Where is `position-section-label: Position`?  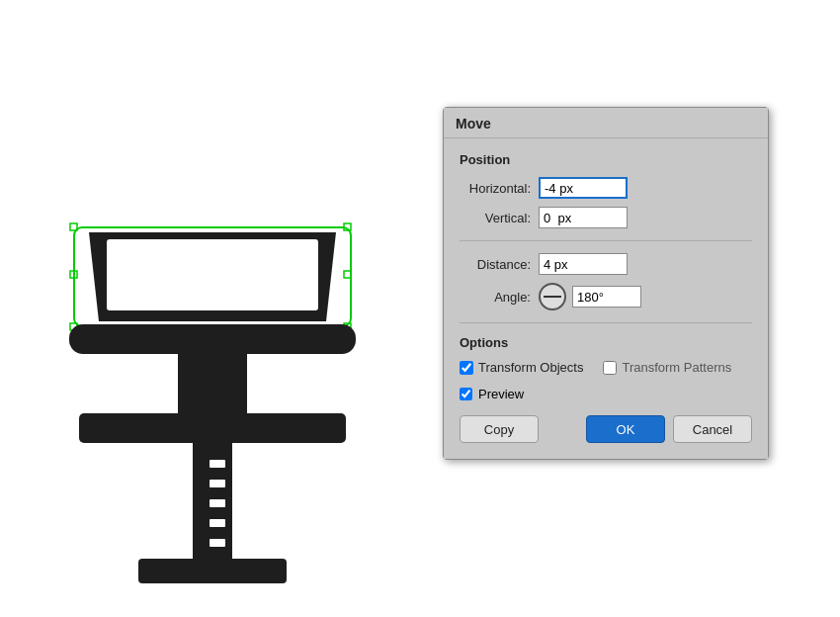
position-section-label: Position is located at coordinates (606, 160).